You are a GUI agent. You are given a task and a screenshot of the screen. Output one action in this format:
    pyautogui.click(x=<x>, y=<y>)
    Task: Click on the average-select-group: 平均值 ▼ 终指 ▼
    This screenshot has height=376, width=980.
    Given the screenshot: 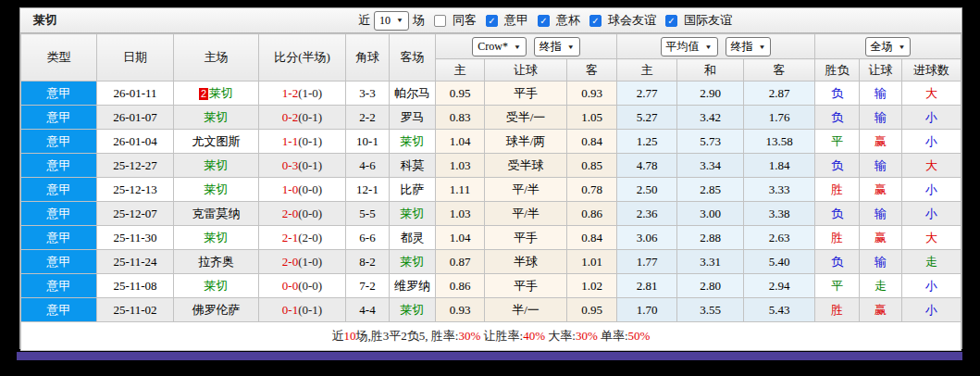 What is the action you would take?
    pyautogui.click(x=716, y=46)
    